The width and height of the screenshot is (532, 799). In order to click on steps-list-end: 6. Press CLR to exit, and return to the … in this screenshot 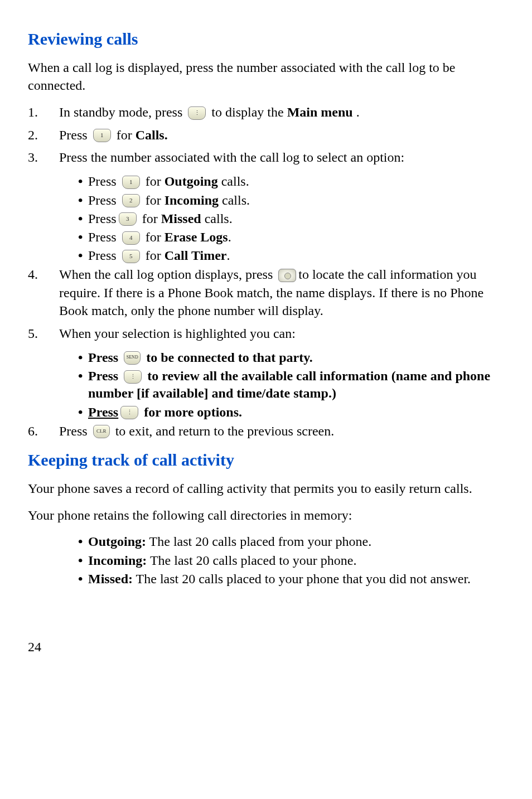, I will do `click(269, 431)`.